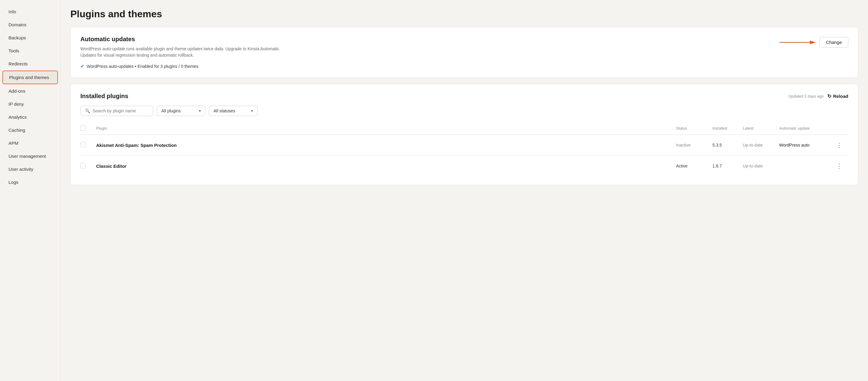 This screenshot has width=868, height=381. Describe the element at coordinates (104, 96) in the screenshot. I see `installed-plugins-heading: Installed plugins` at that location.